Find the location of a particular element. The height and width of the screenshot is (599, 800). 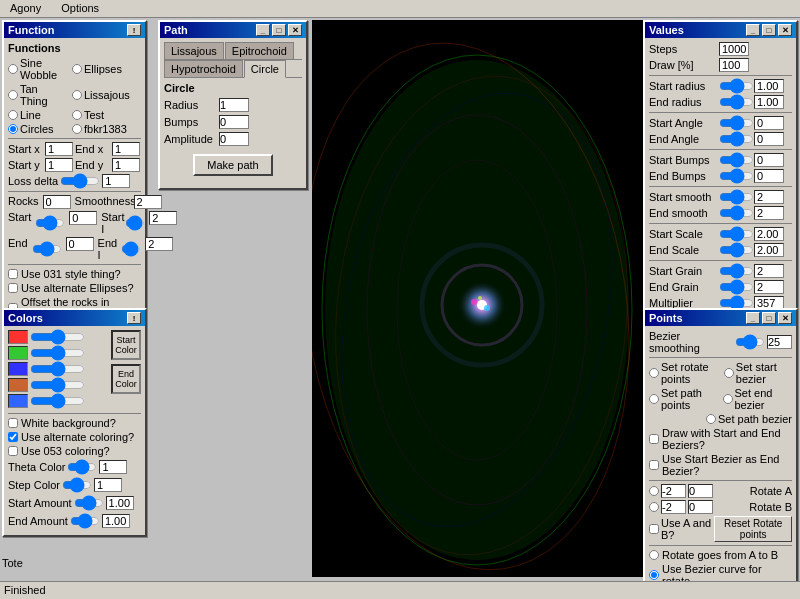

start-grain-slider is located at coordinates (736, 271).